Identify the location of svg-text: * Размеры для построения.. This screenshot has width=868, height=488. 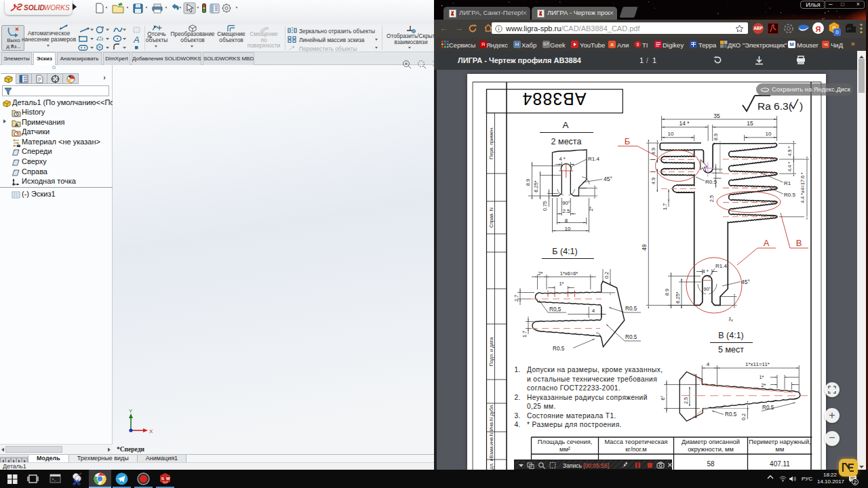
(574, 424).